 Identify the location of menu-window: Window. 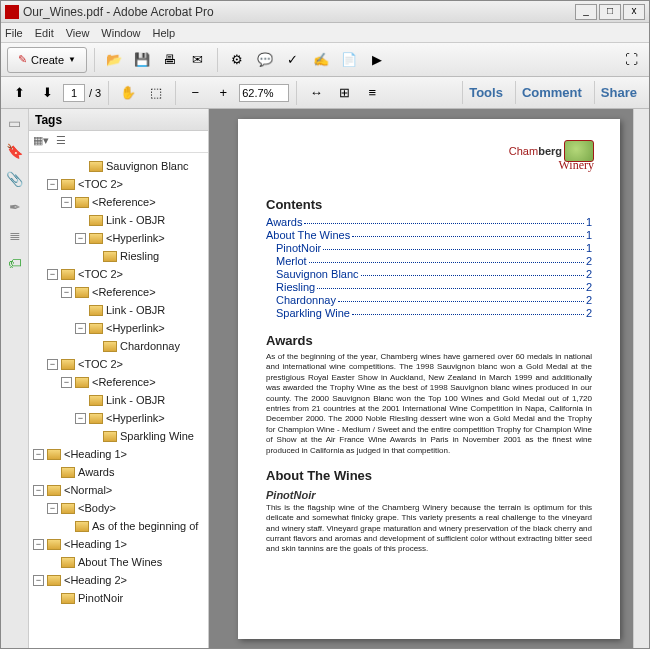
(120, 33).